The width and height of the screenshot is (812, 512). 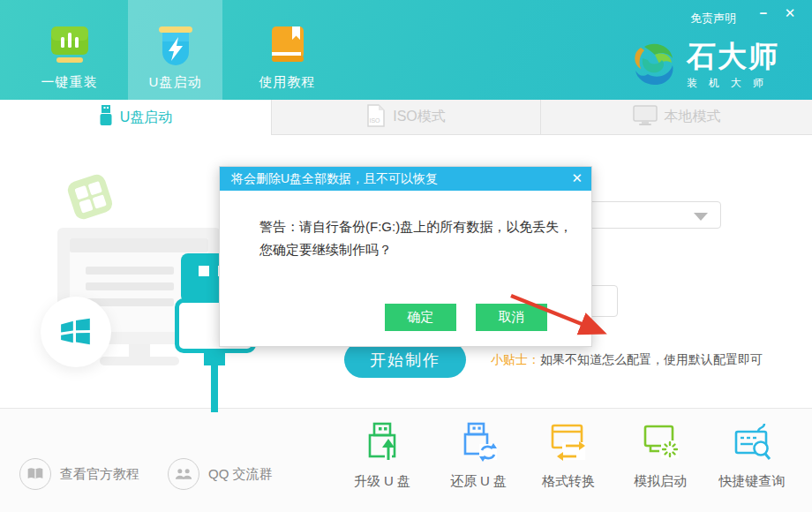 I want to click on nav-label-tutorial: 使用教程, so click(x=288, y=83).